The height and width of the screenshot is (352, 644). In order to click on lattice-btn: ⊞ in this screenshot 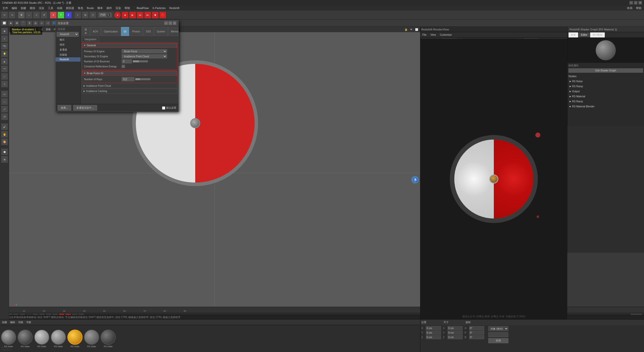, I will do `click(17, 23)`.